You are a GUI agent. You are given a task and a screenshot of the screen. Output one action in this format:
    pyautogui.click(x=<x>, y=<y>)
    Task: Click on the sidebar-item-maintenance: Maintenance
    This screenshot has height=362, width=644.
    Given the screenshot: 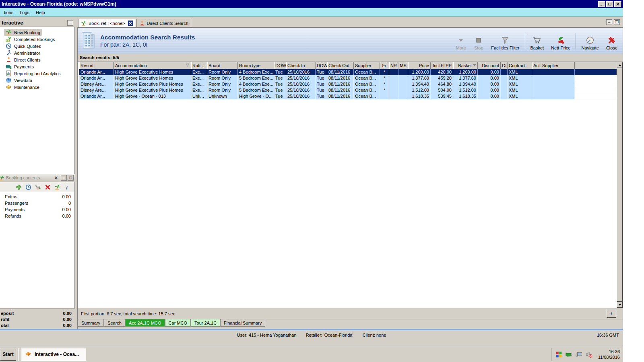 What is the action you would take?
    pyautogui.click(x=23, y=87)
    